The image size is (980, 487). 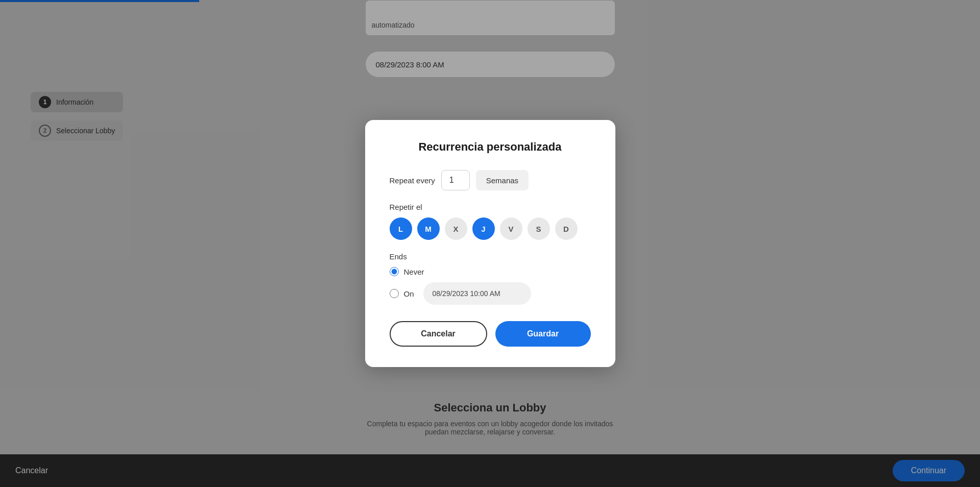 I want to click on days-row: L M X J V S D, so click(x=490, y=229).